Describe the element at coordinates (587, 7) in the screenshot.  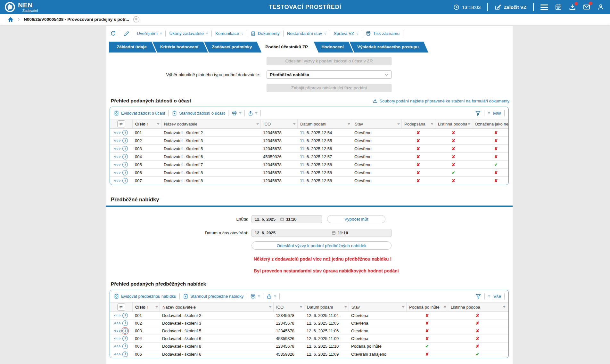
I see `messages-button` at that location.